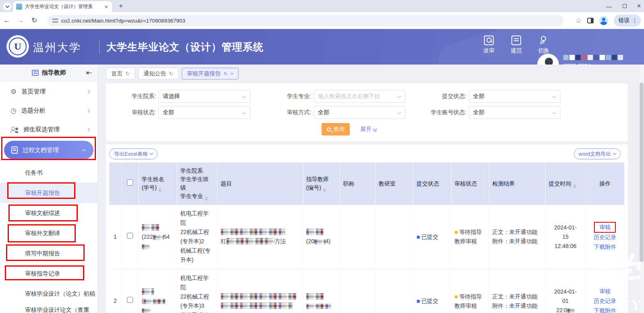  I want to click on minimize-icon: —, so click(609, 6).